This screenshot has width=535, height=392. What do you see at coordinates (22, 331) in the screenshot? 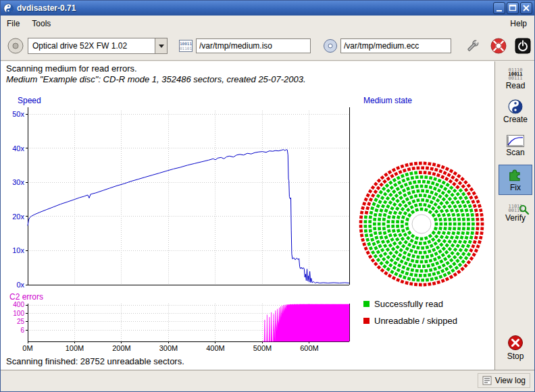
I see `svg-text: 6` at bounding box center [22, 331].